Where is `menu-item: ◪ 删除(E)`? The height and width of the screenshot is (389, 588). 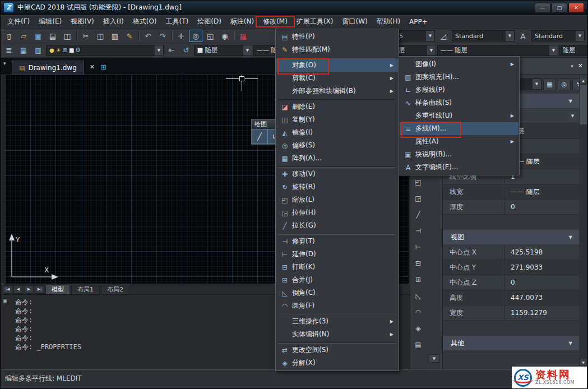
menu-item: ◪ 删除(E) is located at coordinates (337, 106).